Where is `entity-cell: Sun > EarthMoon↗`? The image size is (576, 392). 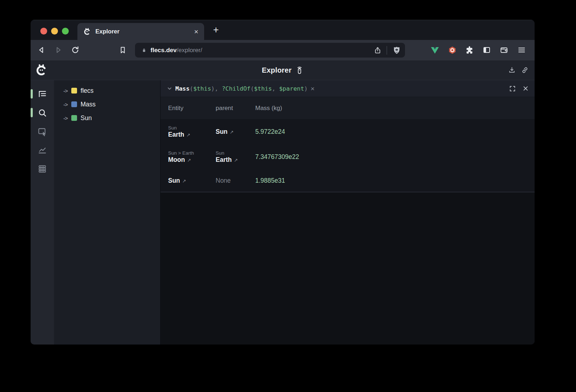 entity-cell: Sun > EarthMoon↗ is located at coordinates (192, 157).